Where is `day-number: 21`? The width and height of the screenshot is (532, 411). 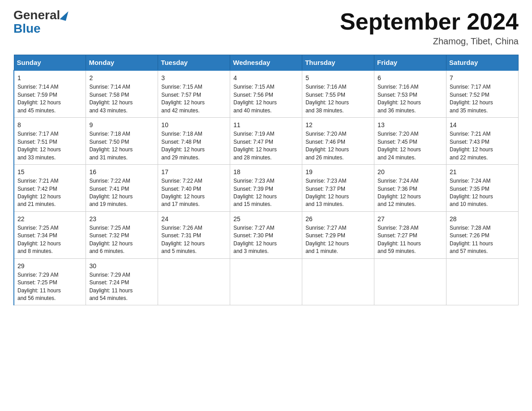
day-number: 21 is located at coordinates (482, 172).